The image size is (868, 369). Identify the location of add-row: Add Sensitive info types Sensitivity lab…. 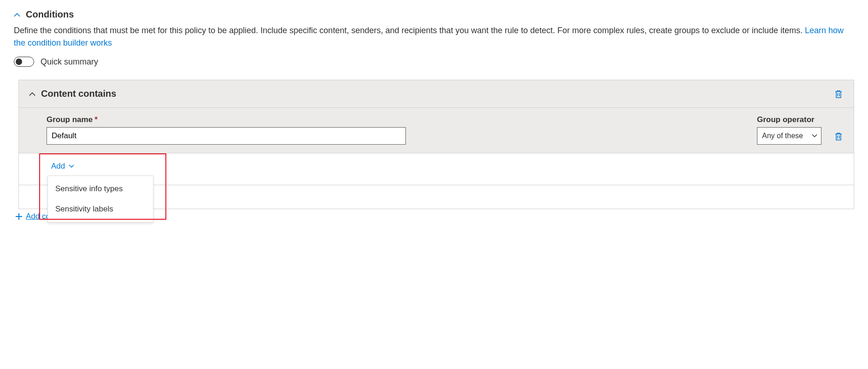
(436, 169).